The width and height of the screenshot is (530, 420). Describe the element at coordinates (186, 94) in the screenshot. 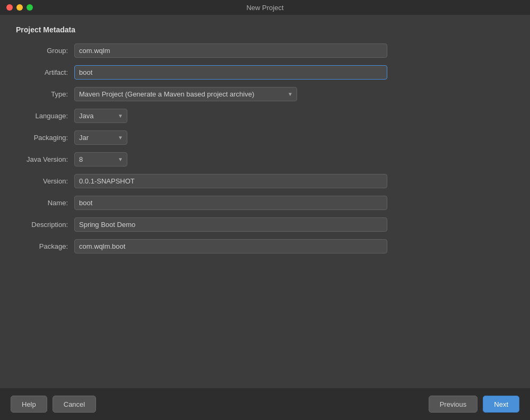

I see `type-select-wrapper: Maven Project (Generate a Maven based pr…` at that location.